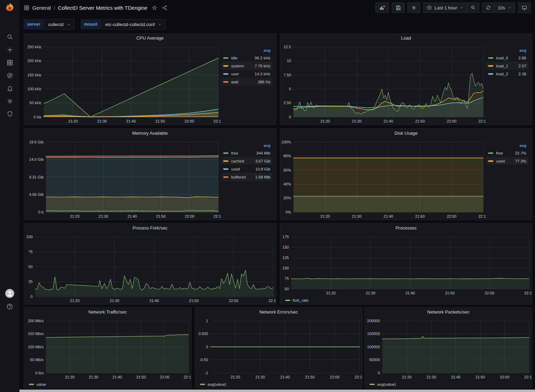 This screenshot has width=535, height=392. Describe the element at coordinates (247, 177) in the screenshot. I see `legend-item-buffered: buffered1.68 Mib` at that location.